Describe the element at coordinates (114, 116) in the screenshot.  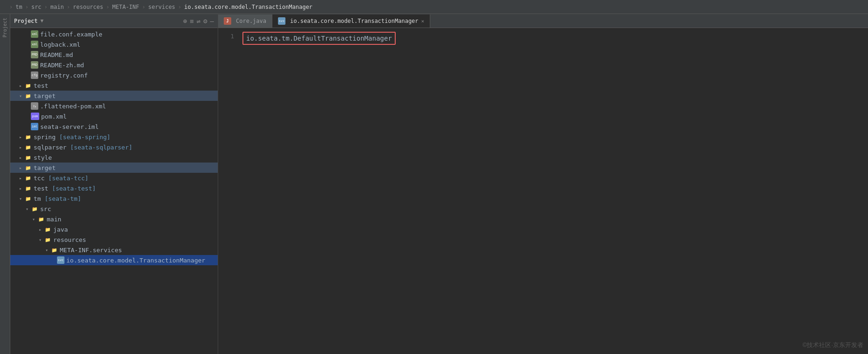
I see `tree-item-9: pompom.xml` at that location.